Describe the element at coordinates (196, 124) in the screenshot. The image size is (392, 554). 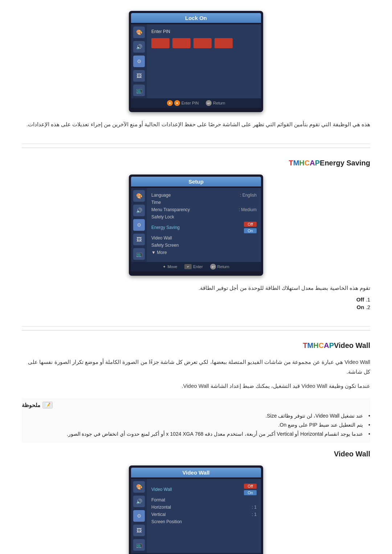
I see `lock-on-description: هذه هي الوظيفة التي تقوم بتأمين القوائم …` at that location.